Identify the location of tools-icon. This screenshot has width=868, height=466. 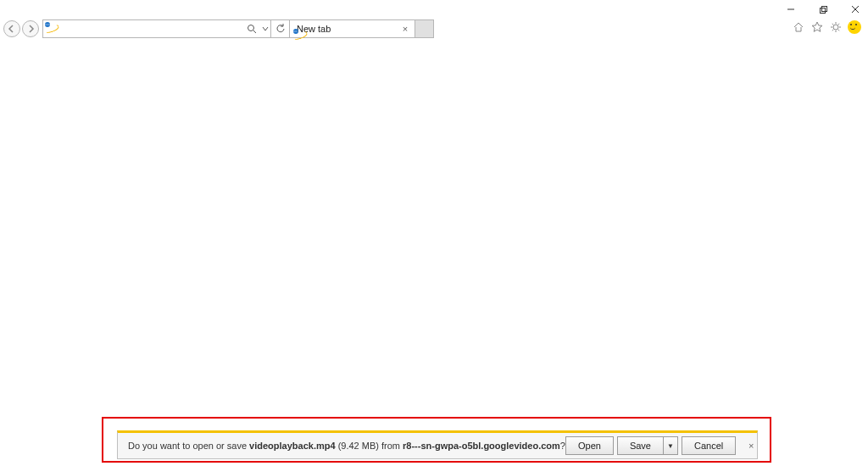
(836, 27).